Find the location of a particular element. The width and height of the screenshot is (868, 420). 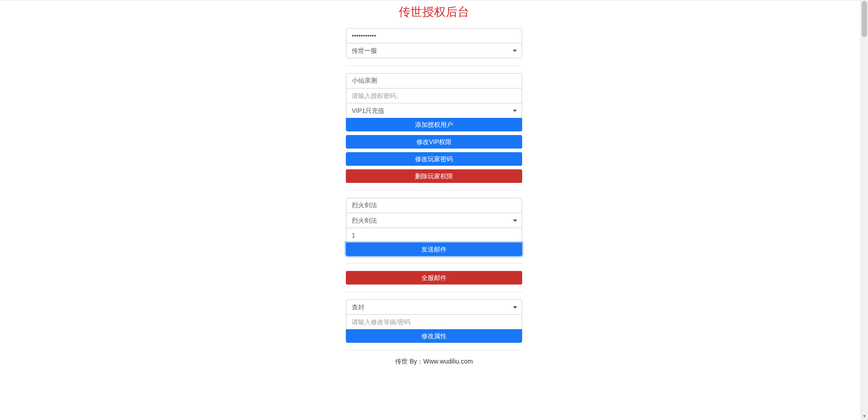

modify-player-password-button: 修改玩家密码 is located at coordinates (434, 159).